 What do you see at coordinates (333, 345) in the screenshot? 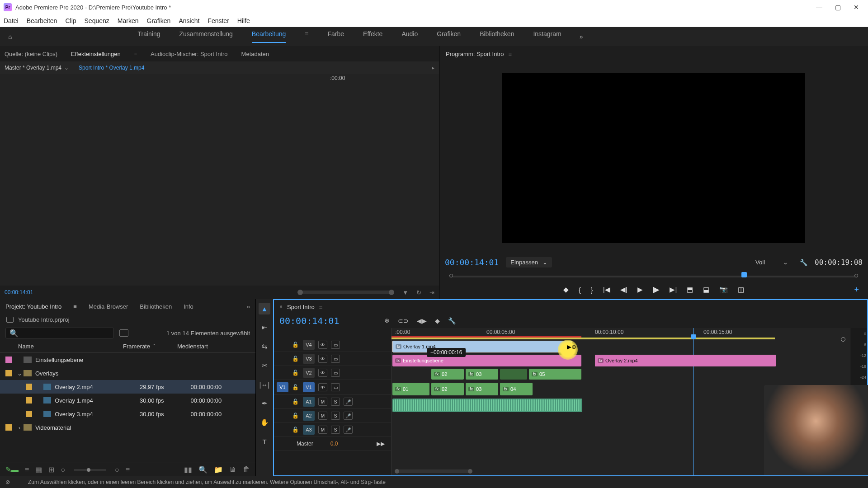
I see `track-header-v4: 🔓 V4 👁 ▭` at bounding box center [333, 345].